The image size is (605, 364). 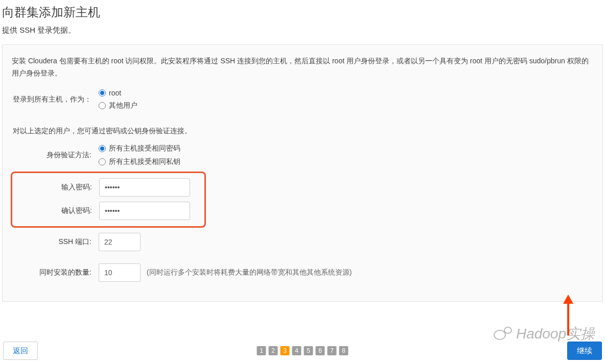 What do you see at coordinates (145, 162) in the screenshot?
I see `radio-privatekey-text: 所有主机接受相同私钥` at bounding box center [145, 162].